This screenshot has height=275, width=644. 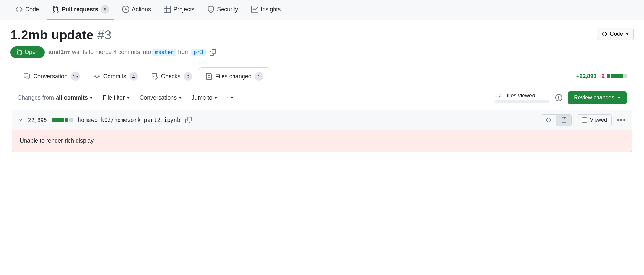 I want to click on review-changes-button: Review changes, so click(x=597, y=98).